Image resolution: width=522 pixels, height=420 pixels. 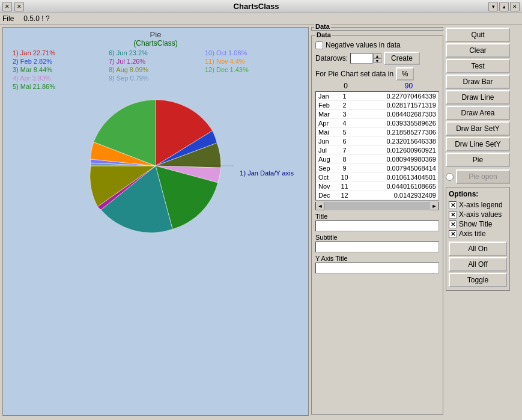 I want to click on legend-item-5: 5) Mai 21.86%, so click(x=59, y=87).